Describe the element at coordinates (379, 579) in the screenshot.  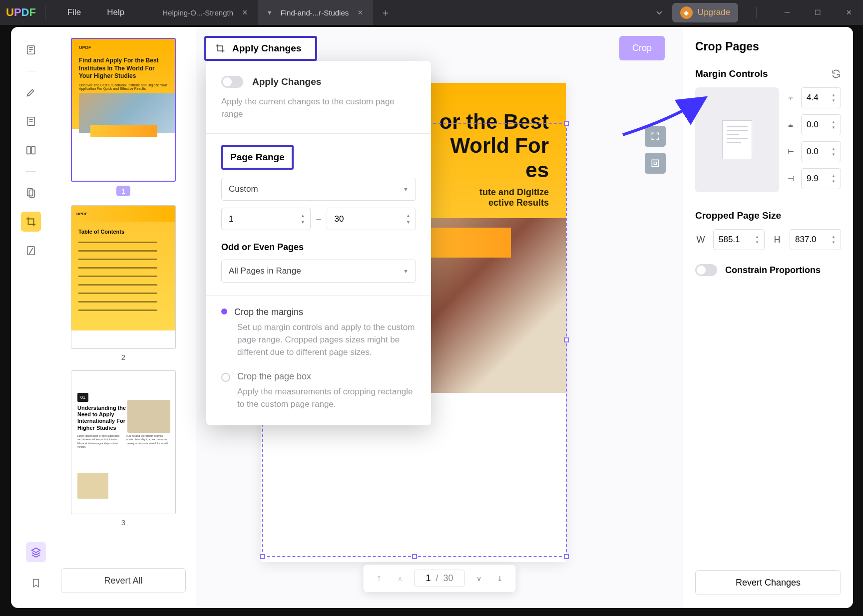
I see `first-page-button: ⤒` at that location.